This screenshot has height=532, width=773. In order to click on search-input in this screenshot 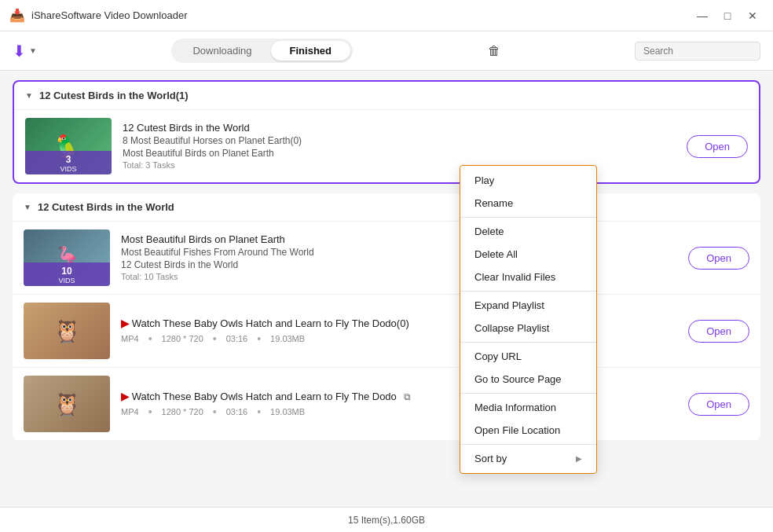, I will do `click(698, 51)`.